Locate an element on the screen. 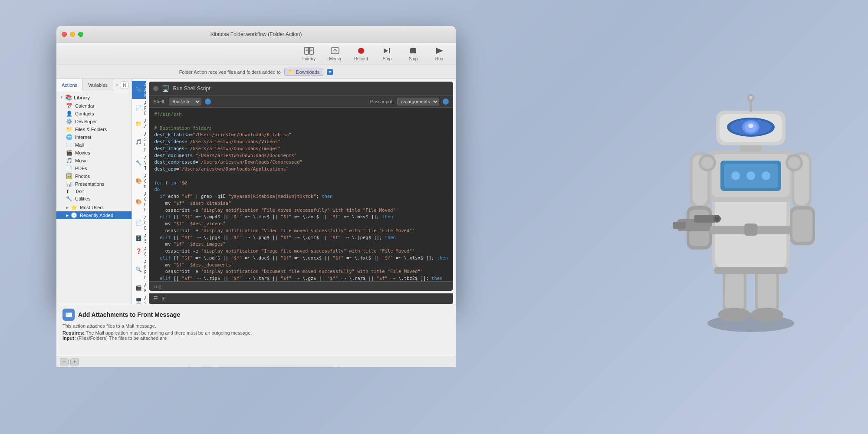 The image size is (868, 434). sidebar-item-calendar: 📅 Calendar is located at coordinates (94, 106).